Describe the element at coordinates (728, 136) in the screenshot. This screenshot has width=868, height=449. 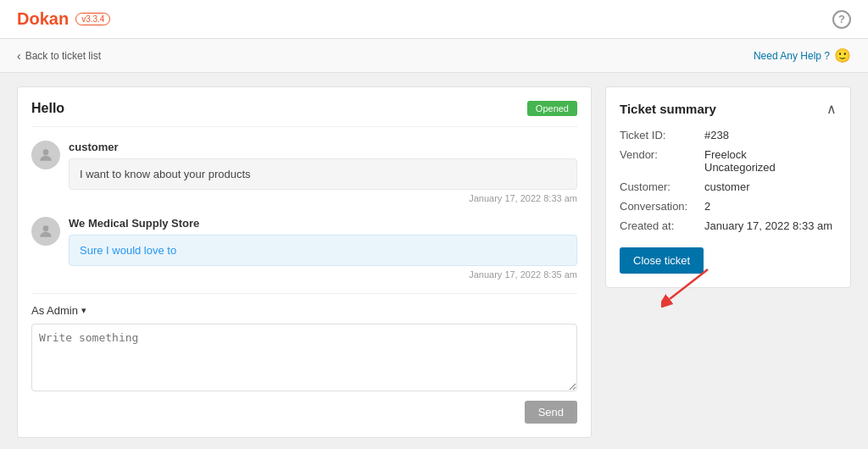
I see `summary-row-ticket-id: Ticket ID: #238` at that location.